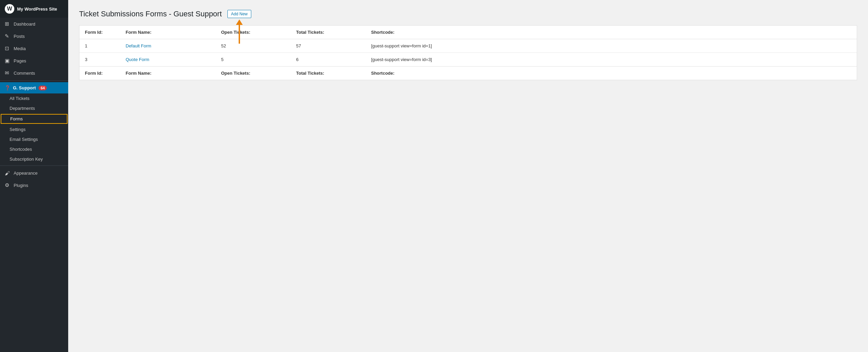  What do you see at coordinates (468, 32) in the screenshot?
I see `table-header-row: Form Id: Form Name: Open Tickets: Total …` at bounding box center [468, 32].